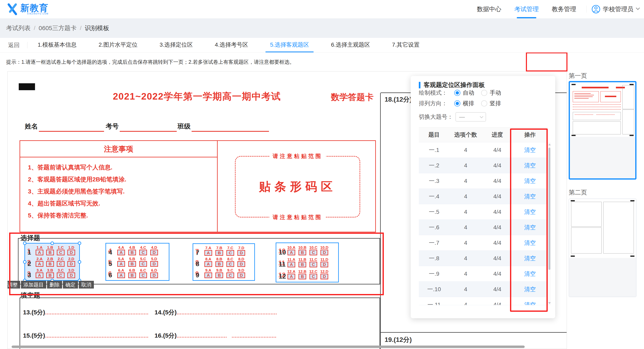 The width and height of the screenshot is (644, 349). What do you see at coordinates (292, 250) in the screenshot?
I see `option-cell: 10.AA` at bounding box center [292, 250].